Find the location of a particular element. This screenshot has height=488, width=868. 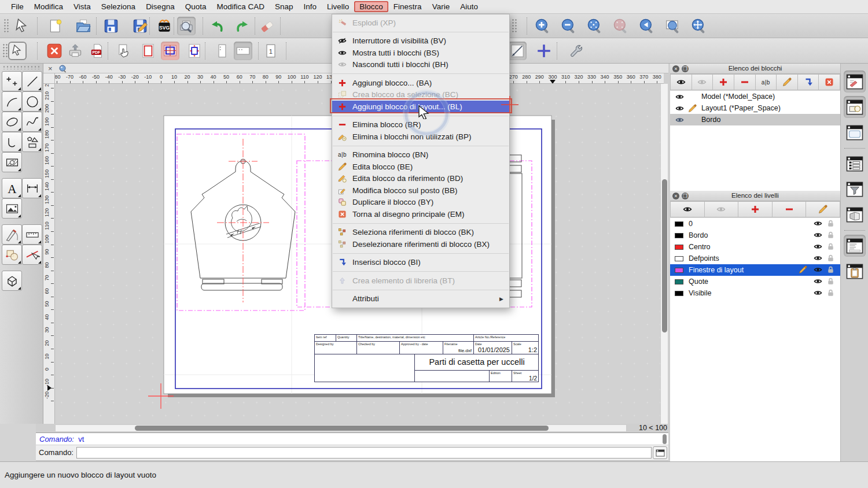

menu-item-mostra-tutti-i-blocchi-bs: Mostra tutti i blocchi (BS) is located at coordinates (421, 53).